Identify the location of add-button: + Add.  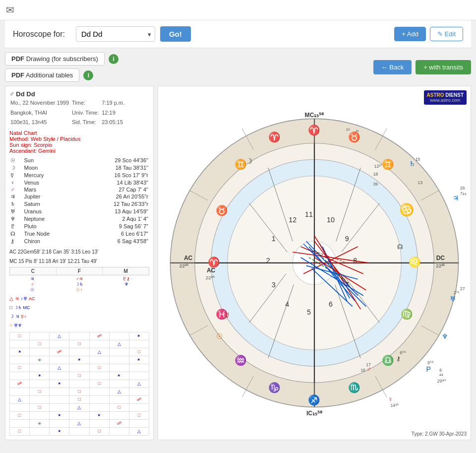
(410, 34).